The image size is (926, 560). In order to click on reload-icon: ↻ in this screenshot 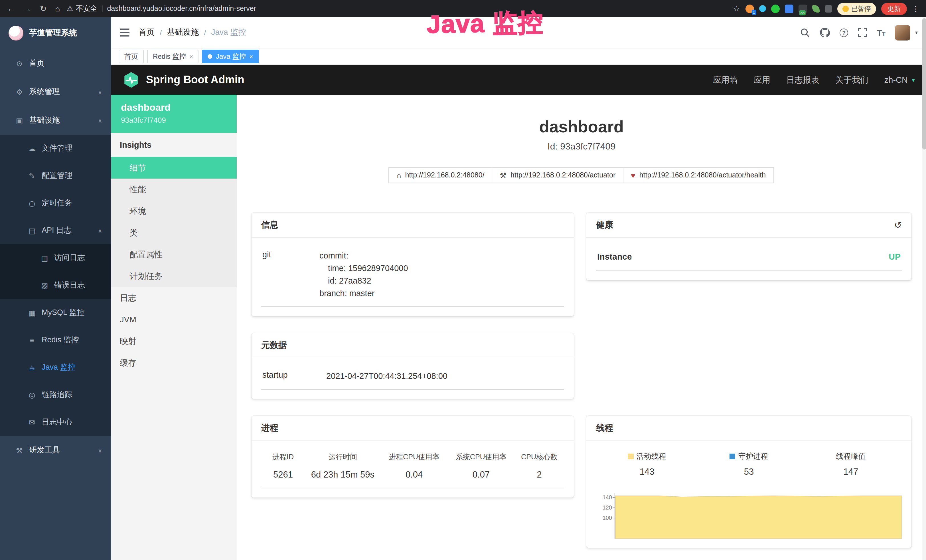, I will do `click(43, 9)`.